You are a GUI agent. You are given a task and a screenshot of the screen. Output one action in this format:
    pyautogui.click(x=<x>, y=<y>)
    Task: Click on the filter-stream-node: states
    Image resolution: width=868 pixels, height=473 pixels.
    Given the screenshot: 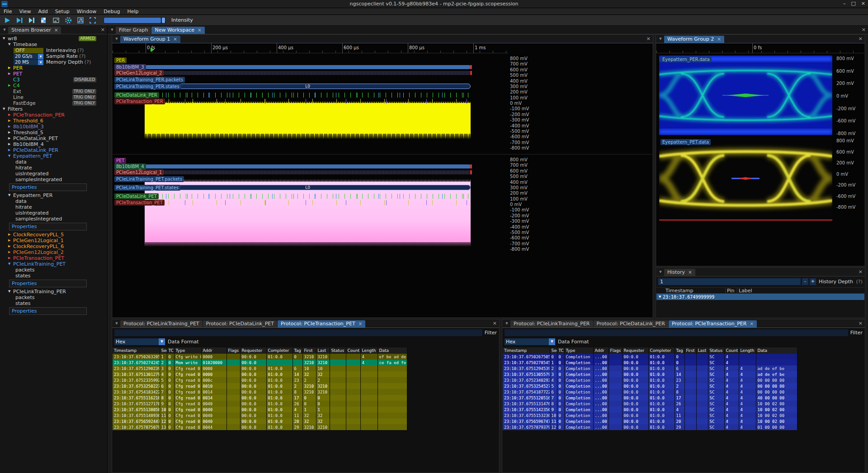 What is the action you would take?
    pyautogui.click(x=53, y=276)
    